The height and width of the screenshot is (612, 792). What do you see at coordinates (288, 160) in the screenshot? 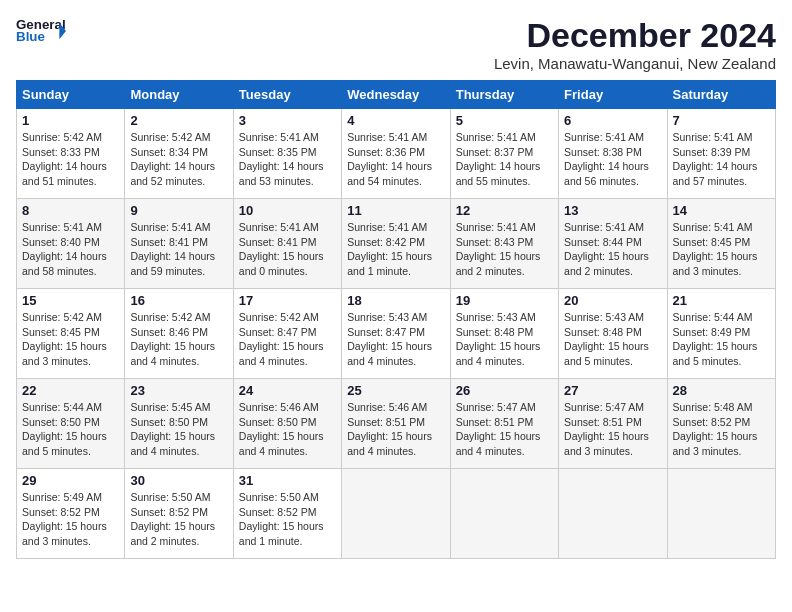
I see `day-info: Sunrise: 5:41 AMSunset: 8:35 PMDaylight:…` at bounding box center [288, 160].